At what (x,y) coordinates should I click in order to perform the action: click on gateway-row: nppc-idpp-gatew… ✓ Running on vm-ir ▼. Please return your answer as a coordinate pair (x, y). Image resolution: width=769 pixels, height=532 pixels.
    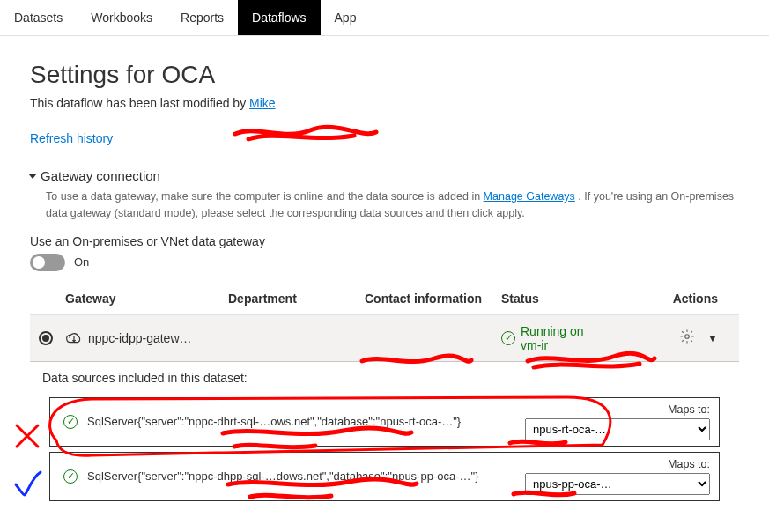
    Looking at the image, I should click on (384, 338).